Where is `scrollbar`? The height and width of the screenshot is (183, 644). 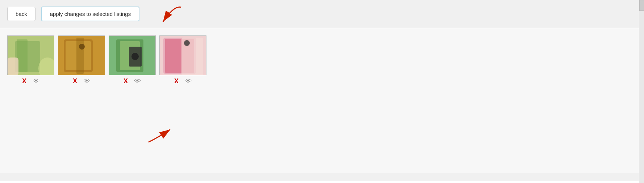
scrollbar is located at coordinates (641, 92).